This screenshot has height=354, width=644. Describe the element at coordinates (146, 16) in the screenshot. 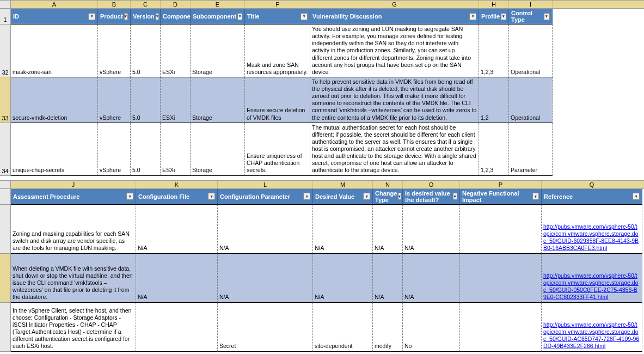

I see `th-version: Version▾` at that location.